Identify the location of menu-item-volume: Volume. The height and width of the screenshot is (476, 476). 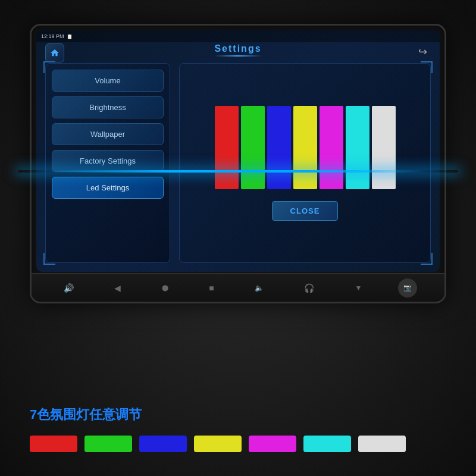
(108, 81).